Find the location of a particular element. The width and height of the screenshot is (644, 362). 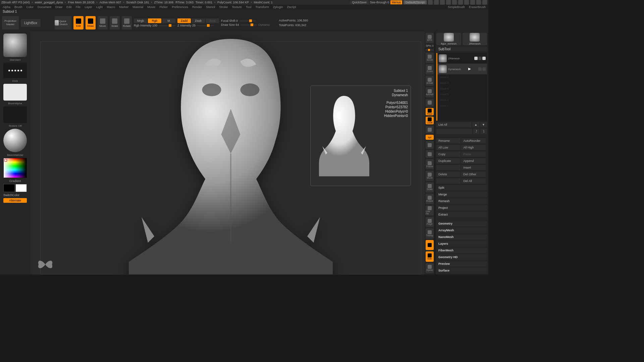

alternate-button: Alternate is located at coordinates (15, 200).